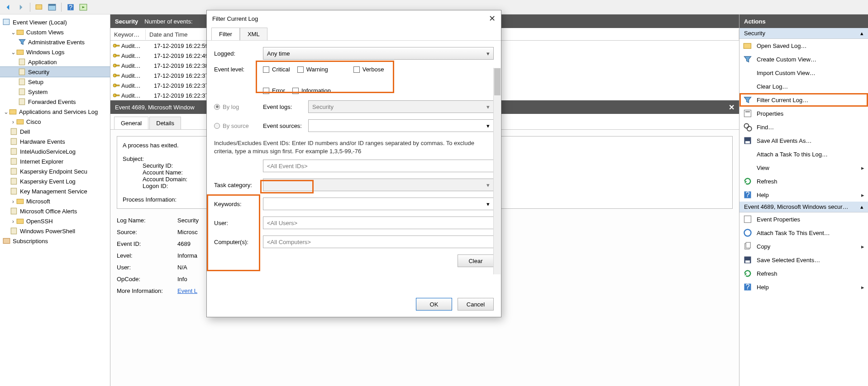 Image resolution: width=868 pixels, height=386 pixels. I want to click on event-logs-dropdown: Security▾, so click(401, 107).